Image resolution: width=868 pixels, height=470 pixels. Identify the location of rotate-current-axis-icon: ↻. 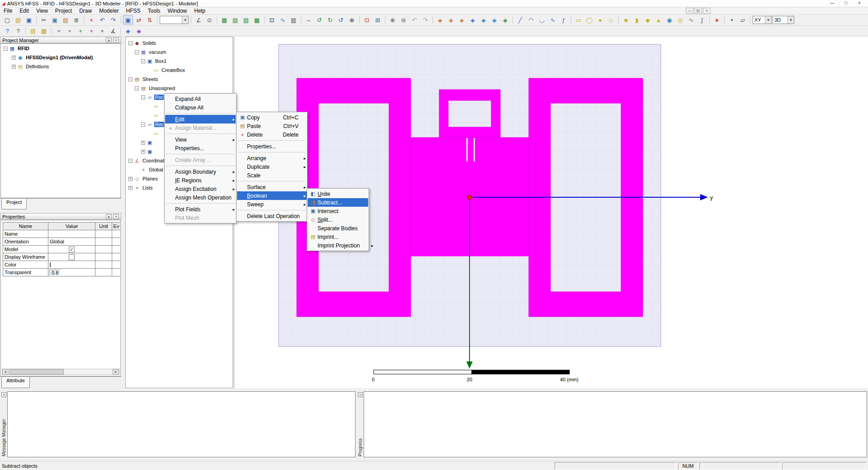
(330, 20).